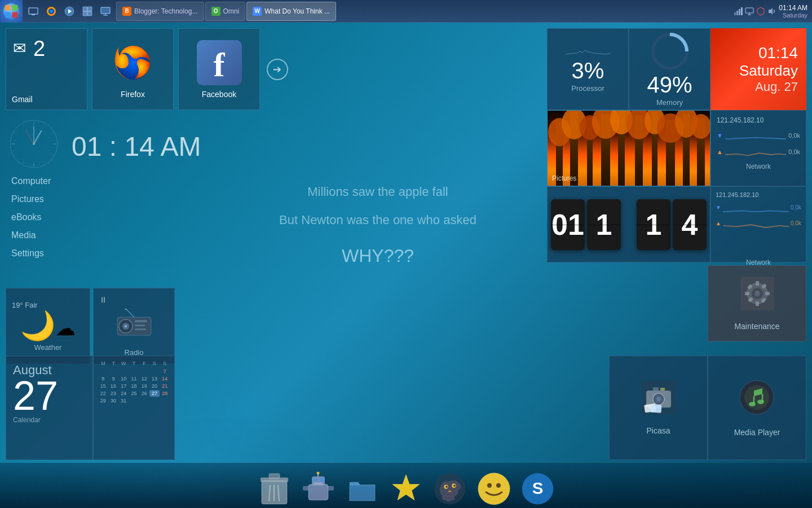 The width and height of the screenshot is (812, 508). What do you see at coordinates (669, 85) in the screenshot?
I see `memory-value: 49%` at bounding box center [669, 85].